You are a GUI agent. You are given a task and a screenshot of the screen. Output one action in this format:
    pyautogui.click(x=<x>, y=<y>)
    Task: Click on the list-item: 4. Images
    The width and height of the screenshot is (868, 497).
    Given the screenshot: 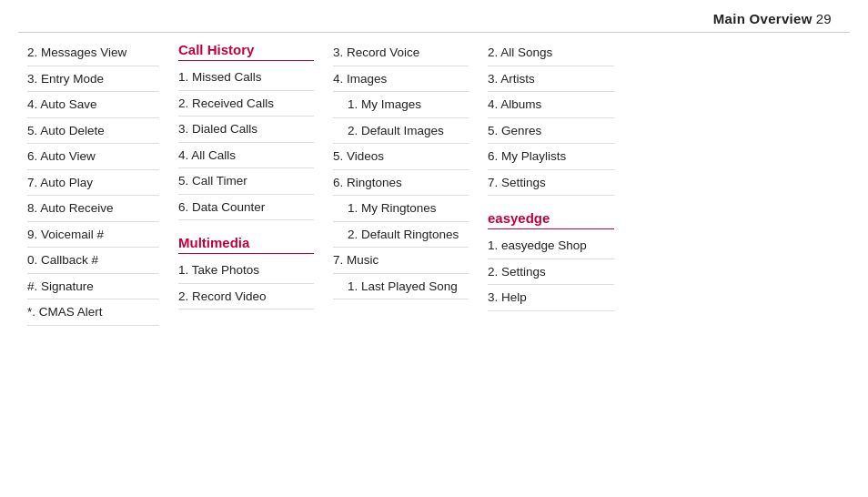 What is the action you would take?
    pyautogui.click(x=400, y=80)
    